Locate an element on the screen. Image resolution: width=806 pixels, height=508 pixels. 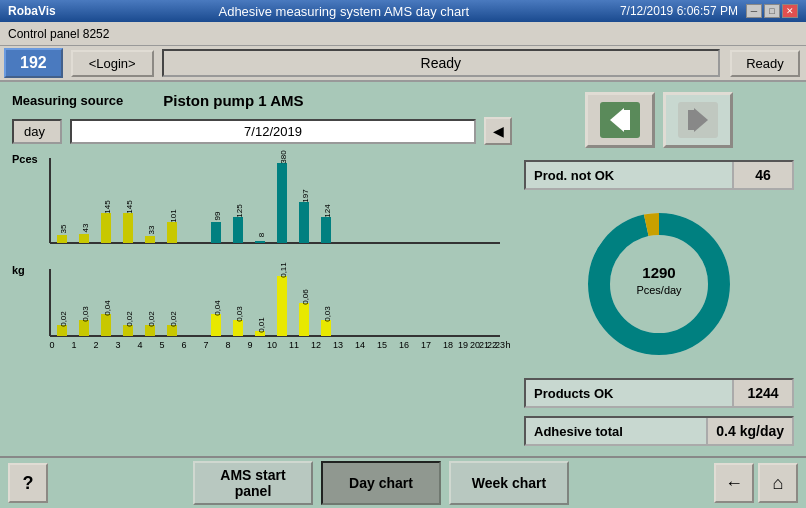
measuring-header: Measuring source Piston pump 1 AMS is located at coordinates (262, 100).